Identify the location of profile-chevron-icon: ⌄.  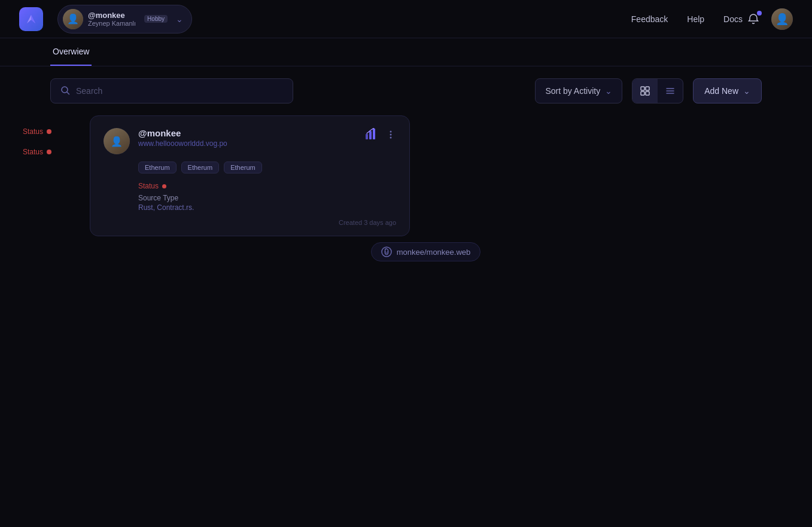
(180, 19).